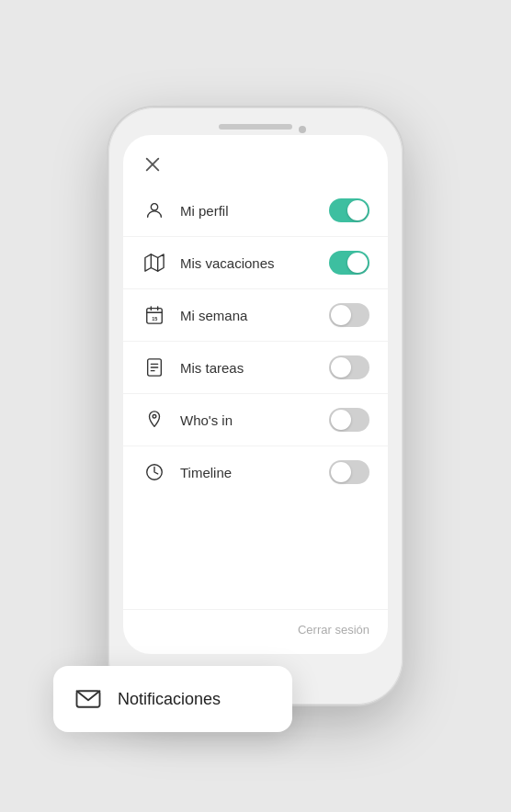 The width and height of the screenshot is (511, 812). I want to click on toggle-mis-tareas, so click(349, 367).